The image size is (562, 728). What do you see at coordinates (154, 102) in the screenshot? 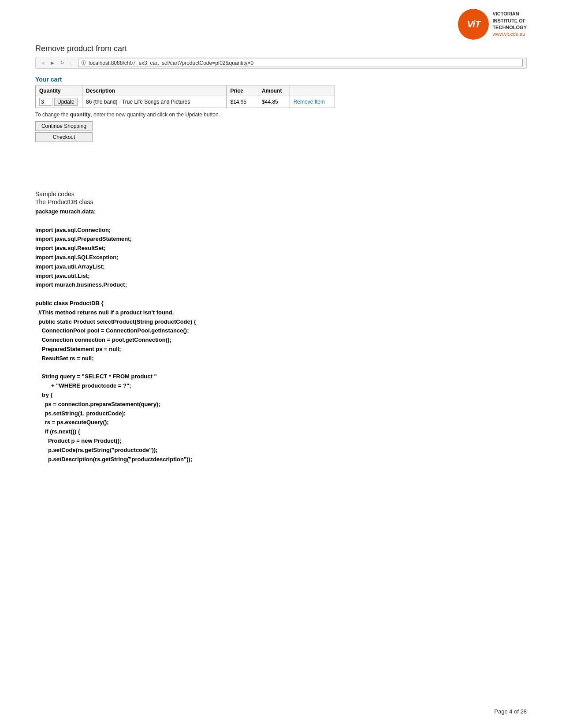
I see `description-cell: 86 (the band) - True Life Songs and Pict…` at bounding box center [154, 102].